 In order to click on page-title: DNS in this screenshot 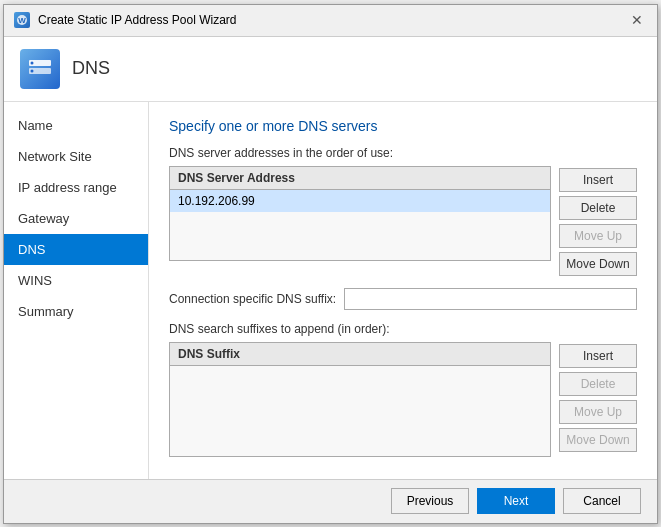, I will do `click(91, 68)`.